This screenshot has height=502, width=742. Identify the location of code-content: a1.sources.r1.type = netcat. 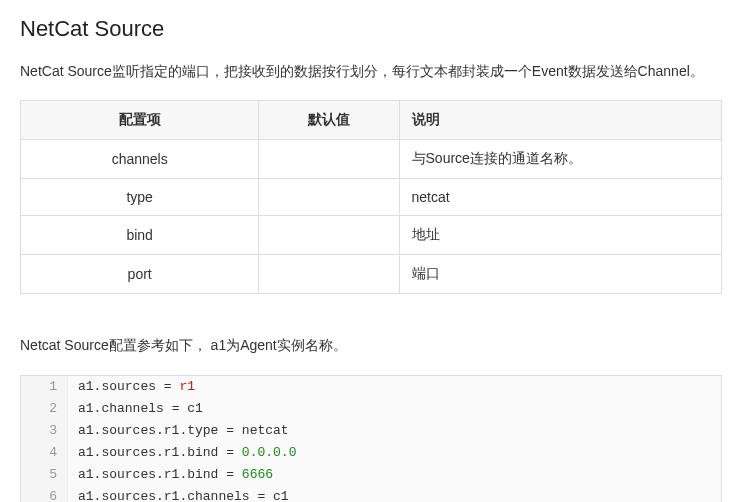
(178, 431).